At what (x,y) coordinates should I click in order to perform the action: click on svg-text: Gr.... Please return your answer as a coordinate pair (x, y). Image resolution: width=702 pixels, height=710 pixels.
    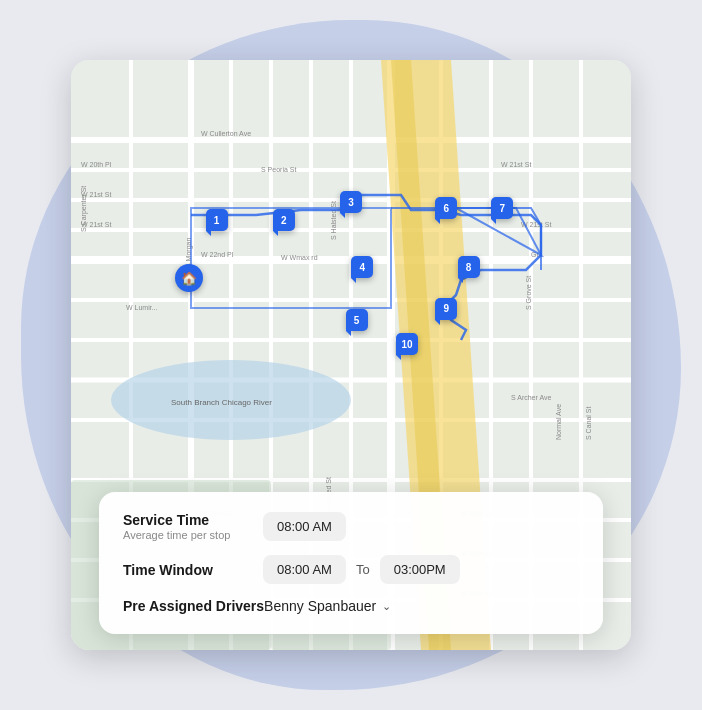
    Looking at the image, I should click on (538, 254).